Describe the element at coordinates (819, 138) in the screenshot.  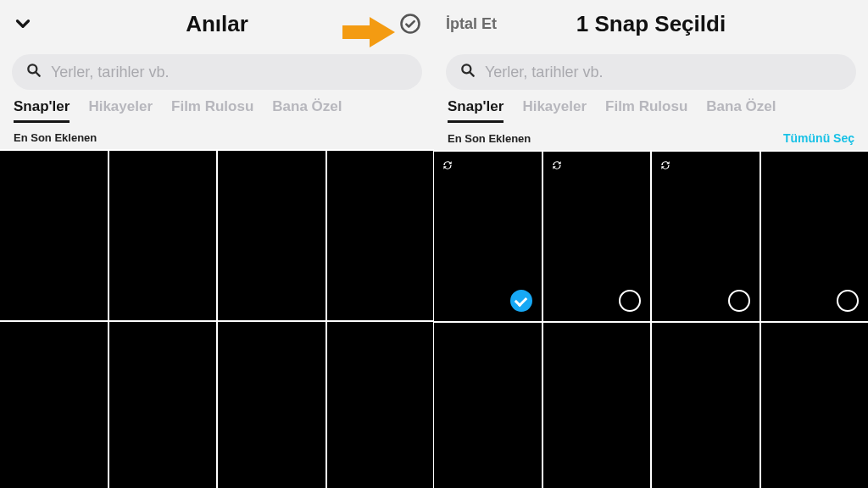
I see `select-all-button: Tümünü Seç` at that location.